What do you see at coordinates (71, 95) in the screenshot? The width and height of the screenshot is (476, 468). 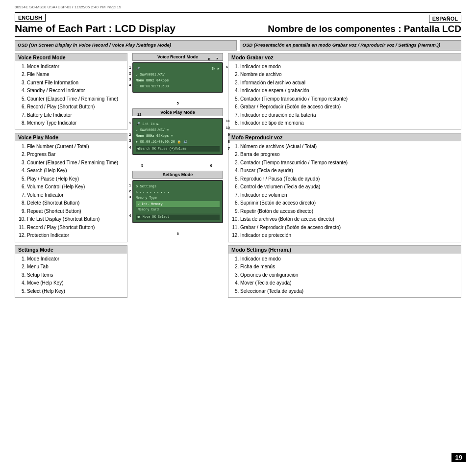 I see `voice-record-content-en: Mode Indicator File Name Current File In…` at bounding box center [71, 95].